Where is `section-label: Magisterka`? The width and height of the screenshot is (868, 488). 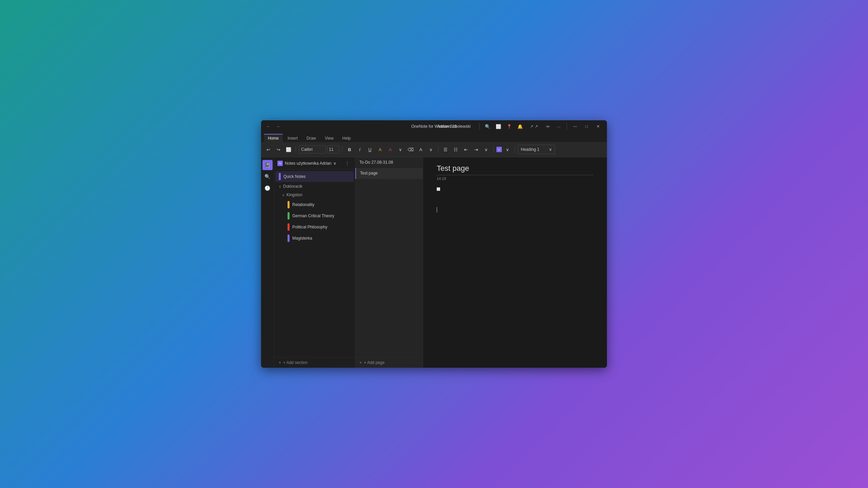 section-label: Magisterka is located at coordinates (302, 238).